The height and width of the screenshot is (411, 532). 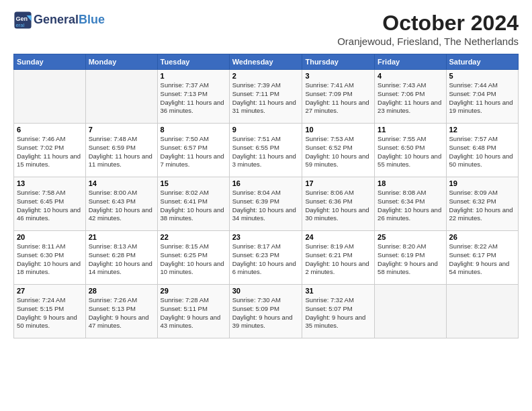 What do you see at coordinates (482, 204) in the screenshot?
I see `calendar-cell: 19Sunrise: 8:09 AM Sunset: 6:32 PM Dayli…` at bounding box center [482, 204].